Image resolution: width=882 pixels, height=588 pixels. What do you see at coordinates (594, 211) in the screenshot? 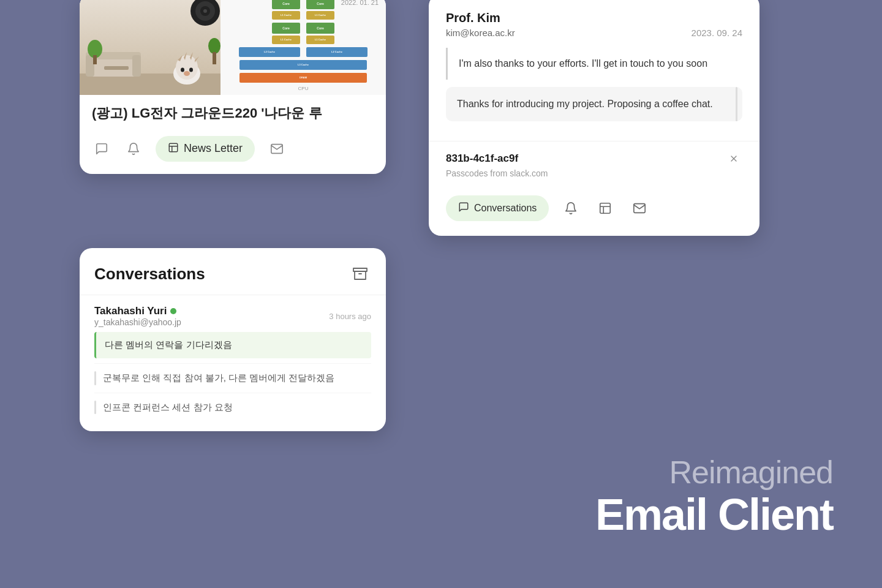
I see `email-action-bar: Conversations` at bounding box center [594, 211].